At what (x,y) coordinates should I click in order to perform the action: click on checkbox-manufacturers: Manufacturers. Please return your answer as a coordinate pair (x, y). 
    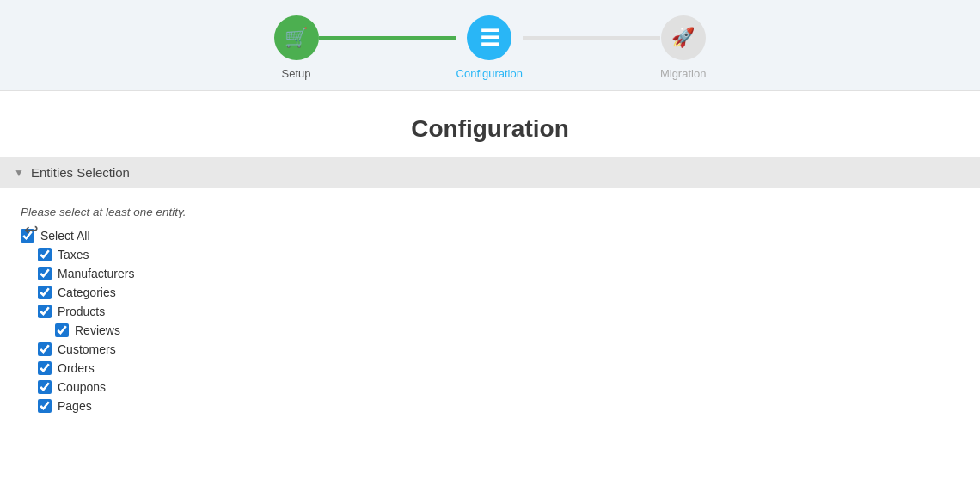
    Looking at the image, I should click on (499, 274).